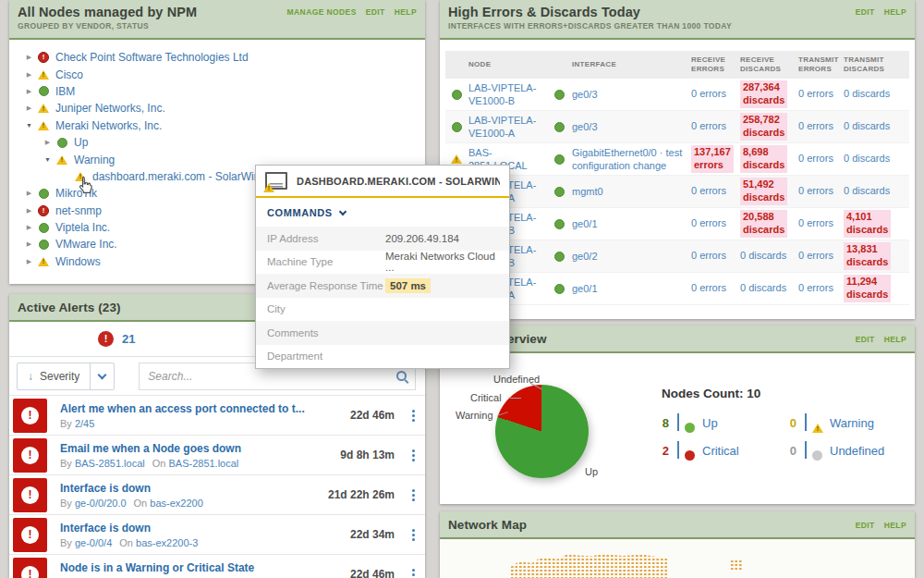 This screenshot has height=578, width=924. I want to click on interface-link: ge0/2, so click(631, 256).